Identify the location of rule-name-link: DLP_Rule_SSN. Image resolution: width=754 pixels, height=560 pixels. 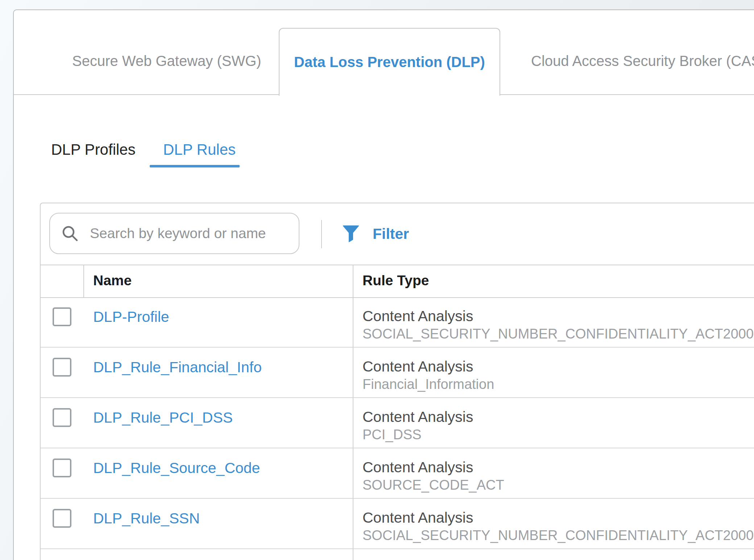
(146, 518).